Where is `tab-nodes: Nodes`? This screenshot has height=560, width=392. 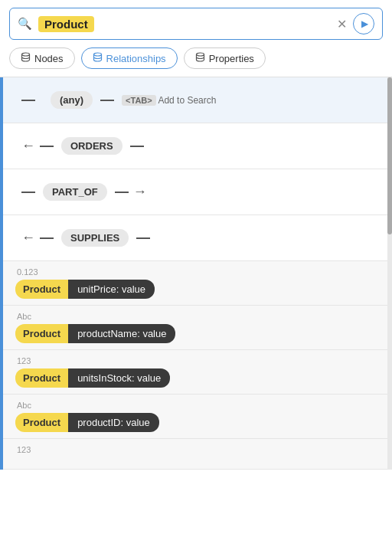
tab-nodes: Nodes is located at coordinates (42, 58).